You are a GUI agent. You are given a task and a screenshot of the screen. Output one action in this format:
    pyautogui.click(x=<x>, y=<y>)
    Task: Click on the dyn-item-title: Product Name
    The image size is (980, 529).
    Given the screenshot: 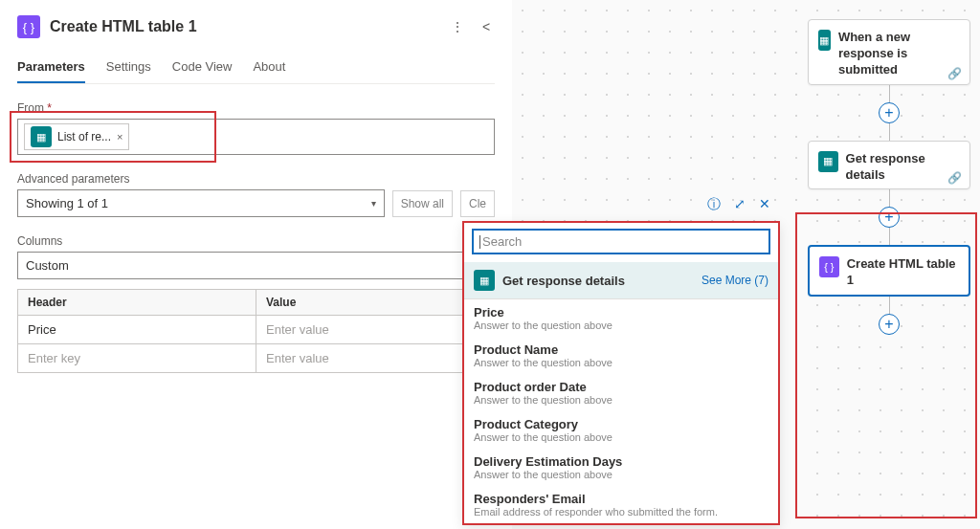 What is the action you would take?
    pyautogui.click(x=621, y=350)
    